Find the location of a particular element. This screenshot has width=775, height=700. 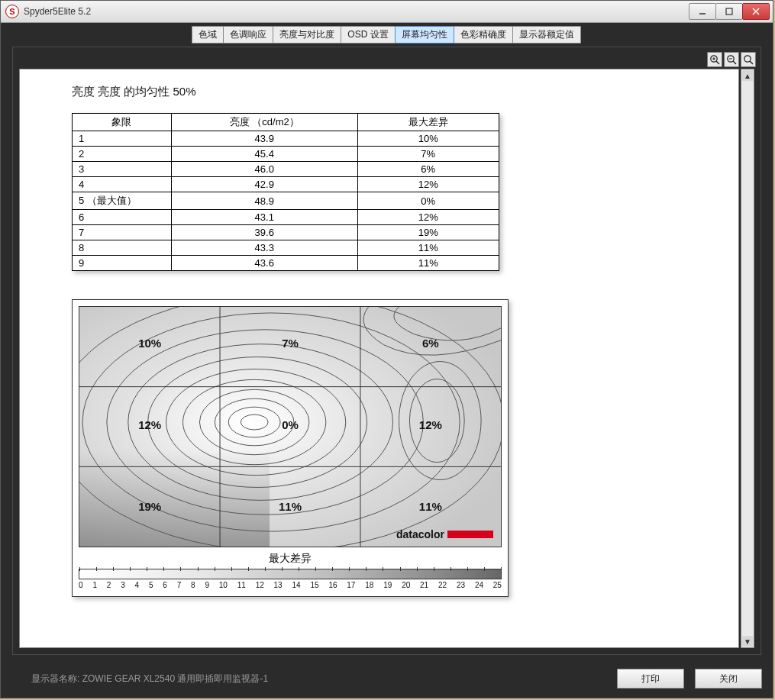

table-row: 739.619% is located at coordinates (286, 233).